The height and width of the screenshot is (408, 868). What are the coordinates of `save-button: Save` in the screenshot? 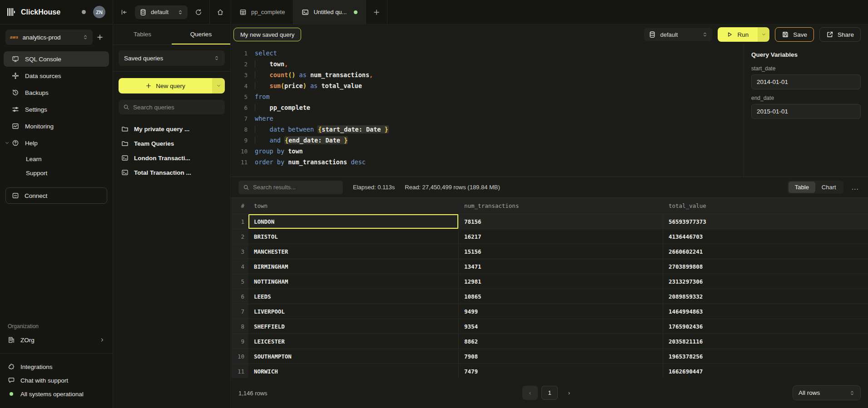 It's located at (794, 34).